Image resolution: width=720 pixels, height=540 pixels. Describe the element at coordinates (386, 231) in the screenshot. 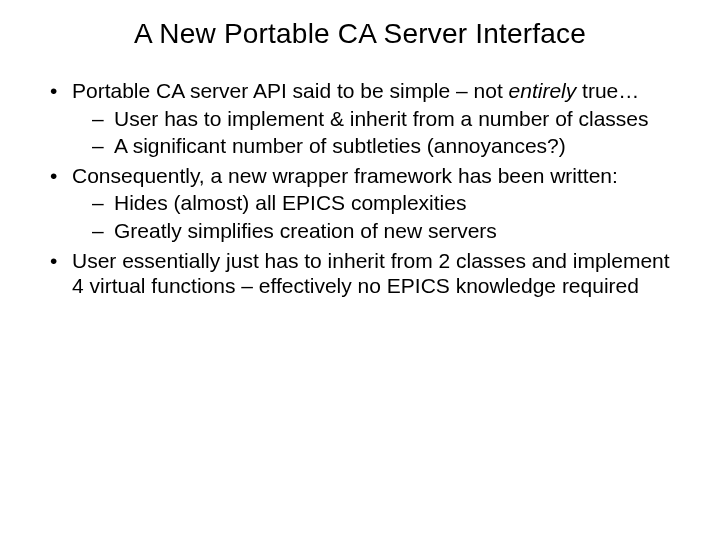

I see `sub-bullet-item: Greatly simplifies creation of new serve…` at that location.